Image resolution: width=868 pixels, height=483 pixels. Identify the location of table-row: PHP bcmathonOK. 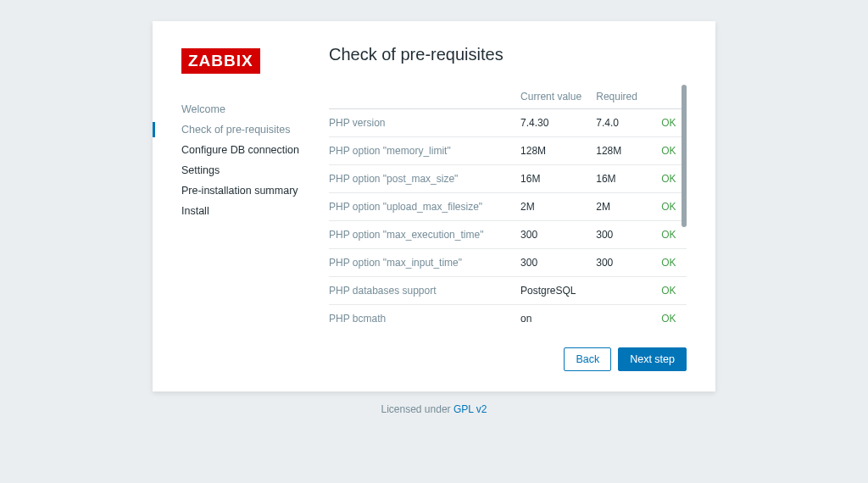
(508, 319).